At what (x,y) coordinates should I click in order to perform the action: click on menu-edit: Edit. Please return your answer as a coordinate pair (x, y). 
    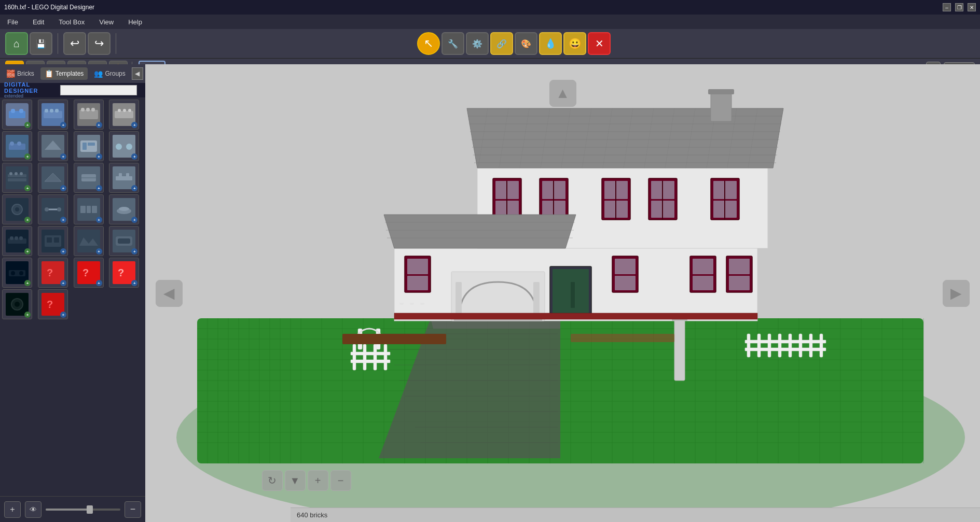
    Looking at the image, I should click on (38, 22).